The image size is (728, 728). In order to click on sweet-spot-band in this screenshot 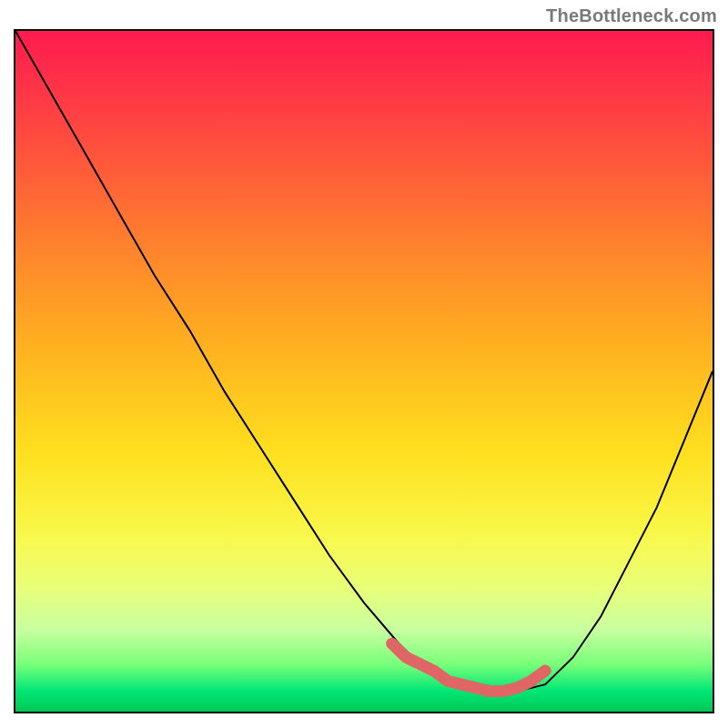, I will do `click(470, 667)`.